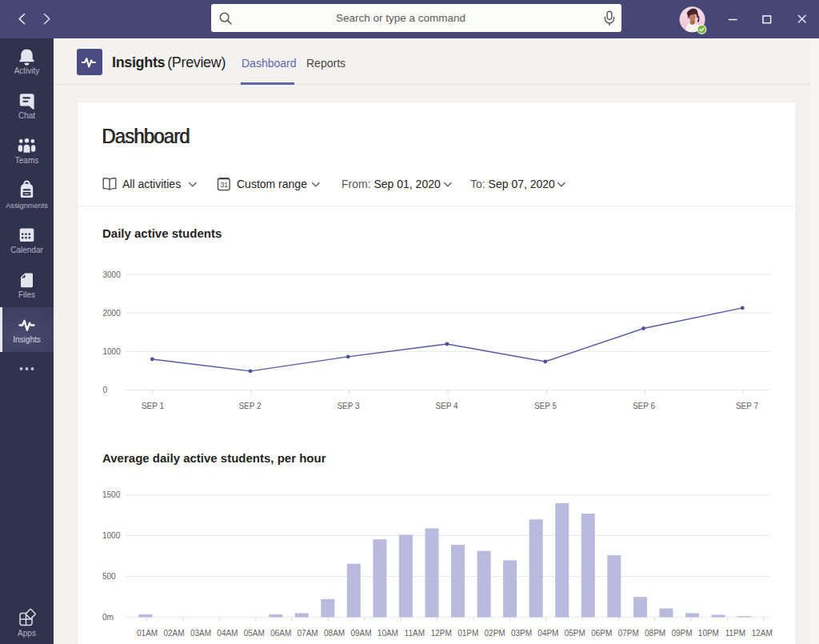 The image size is (819, 644). What do you see at coordinates (361, 634) in the screenshot?
I see `svg-text: 09AM` at bounding box center [361, 634].